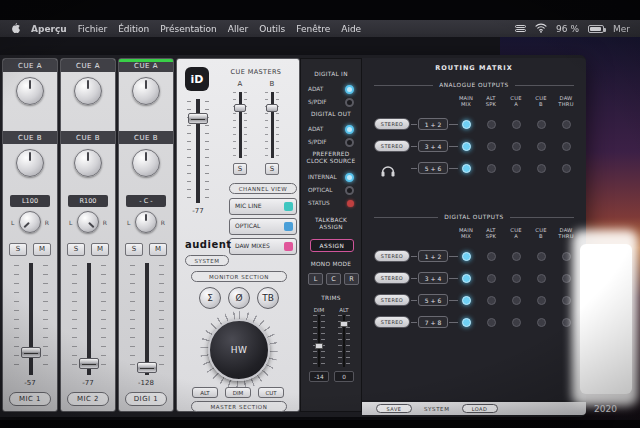 The height and width of the screenshot is (428, 640). I want to click on digital-out-spdif-option: S/PDIF, so click(331, 142).